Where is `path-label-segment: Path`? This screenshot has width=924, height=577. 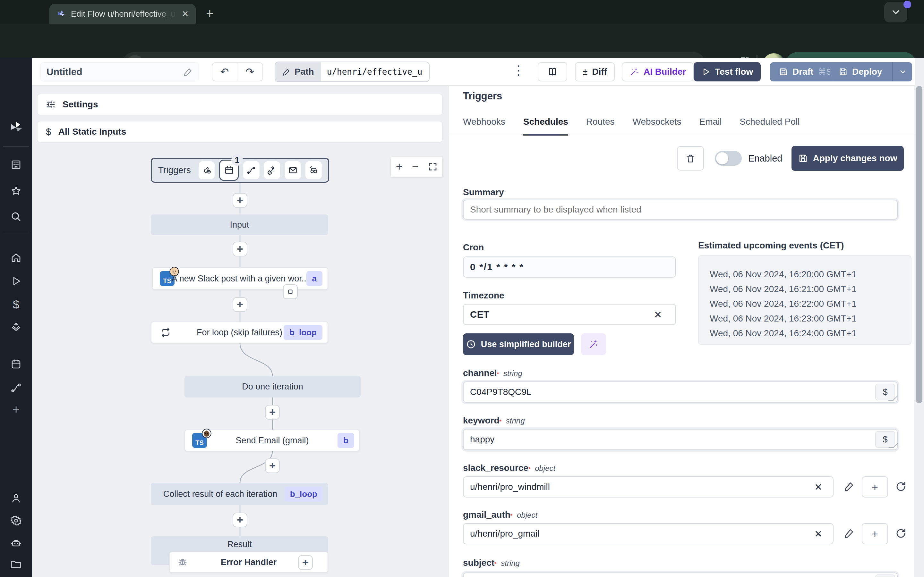 path-label-segment: Path is located at coordinates (298, 72).